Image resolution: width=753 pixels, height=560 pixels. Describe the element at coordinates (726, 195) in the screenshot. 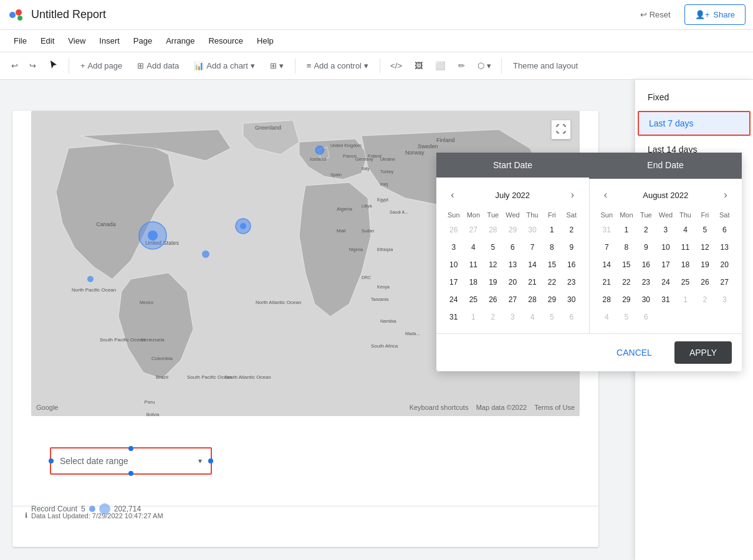

I see `next-month-button: ›` at that location.